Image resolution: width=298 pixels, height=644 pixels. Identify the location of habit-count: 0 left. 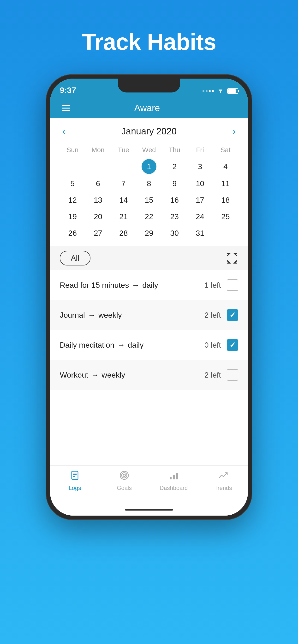
(213, 345).